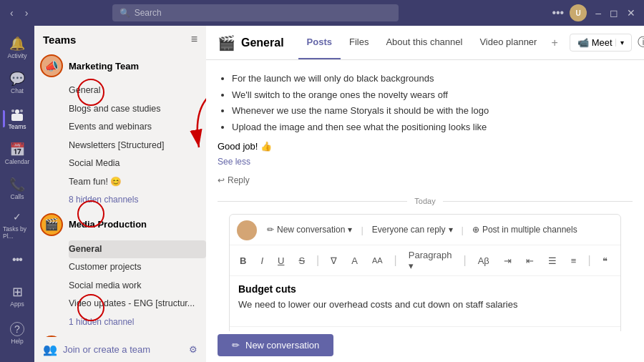  What do you see at coordinates (126, 225) in the screenshot?
I see `team-name-media: Media Production` at bounding box center [126, 225].